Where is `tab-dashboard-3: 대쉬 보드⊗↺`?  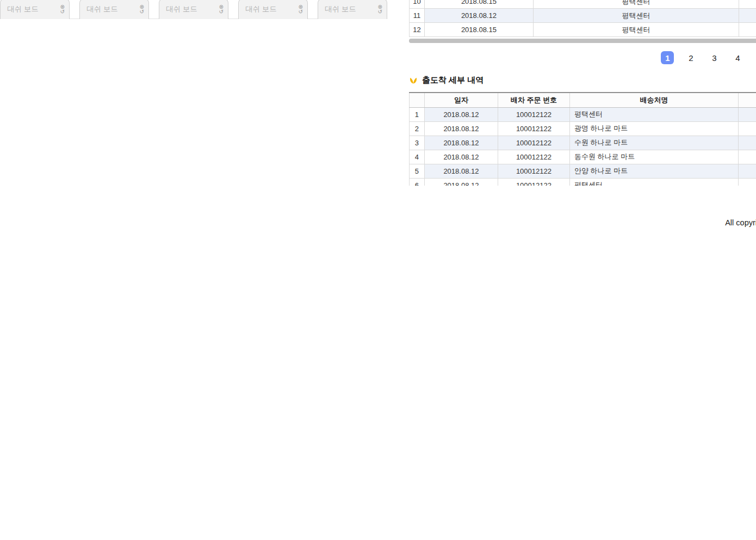 tab-dashboard-3: 대쉬 보드⊗↺ is located at coordinates (35, 10).